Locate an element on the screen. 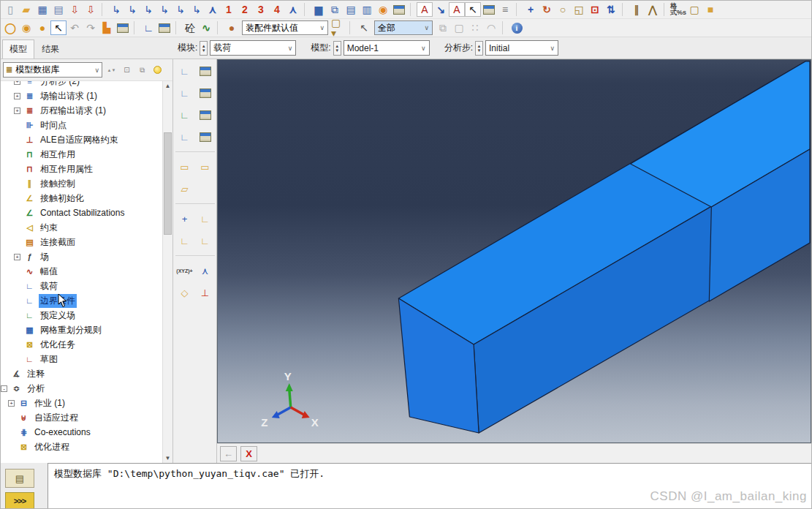 Image resolution: width=812 pixels, height=509 pixels. tree-item-adaptivity-processes: ⊎自适应过程 is located at coordinates (82, 418).